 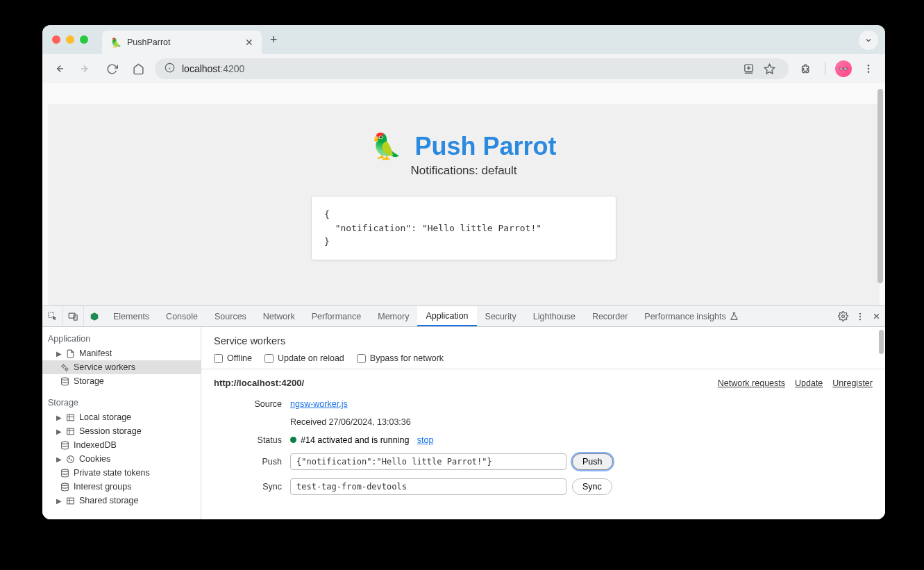 I want to click on glasses-icon: 👓, so click(x=843, y=69).